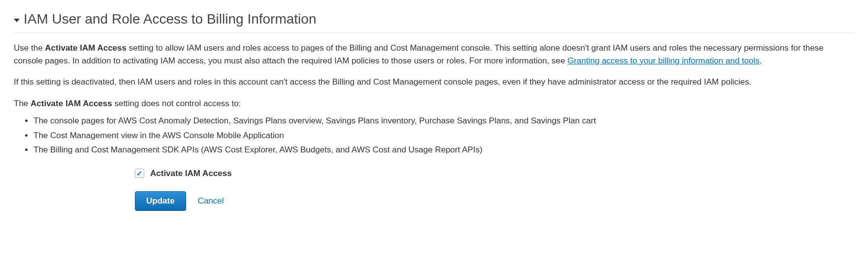 The height and width of the screenshot is (265, 868). I want to click on description-paragraph-2: If this setting is deactivated, then IAM…, so click(434, 82).